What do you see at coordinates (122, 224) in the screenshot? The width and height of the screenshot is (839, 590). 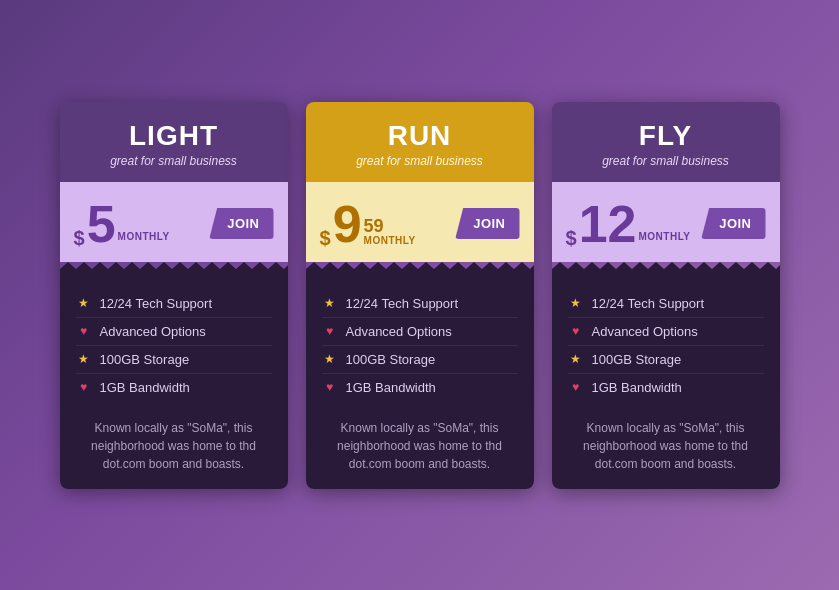 I see `price-block: $ 5 MONTHLY` at bounding box center [122, 224].